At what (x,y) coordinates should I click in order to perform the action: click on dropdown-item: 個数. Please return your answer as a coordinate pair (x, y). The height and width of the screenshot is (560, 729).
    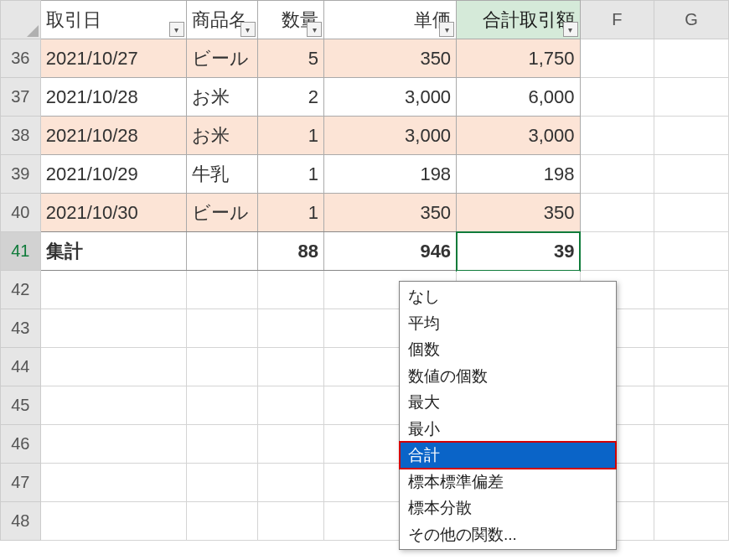
    Looking at the image, I should click on (508, 350).